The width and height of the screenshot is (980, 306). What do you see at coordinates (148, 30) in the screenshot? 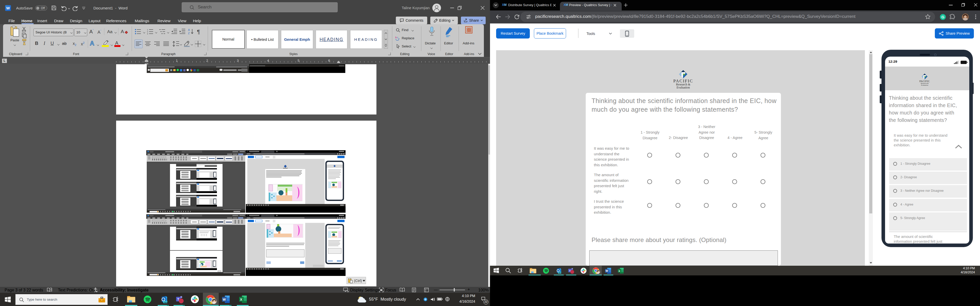
I see `svg-text: 1` at bounding box center [148, 30].